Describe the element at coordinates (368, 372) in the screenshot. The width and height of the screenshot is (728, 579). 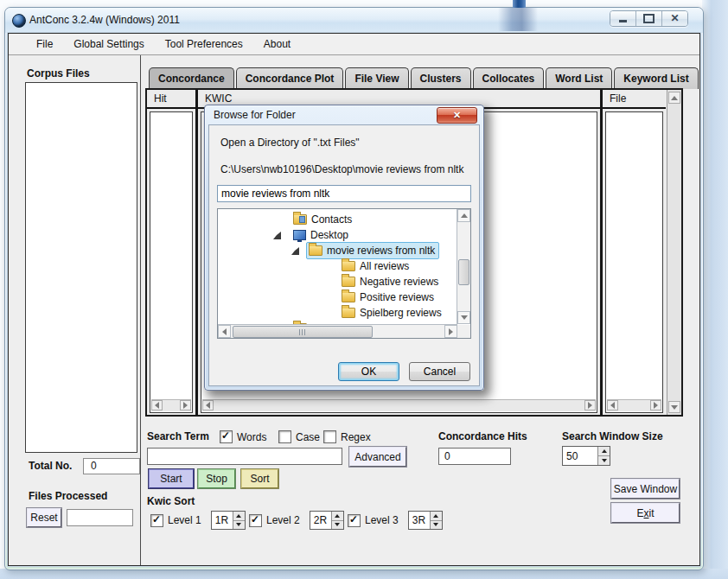
I see `ok-button: OK` at that location.